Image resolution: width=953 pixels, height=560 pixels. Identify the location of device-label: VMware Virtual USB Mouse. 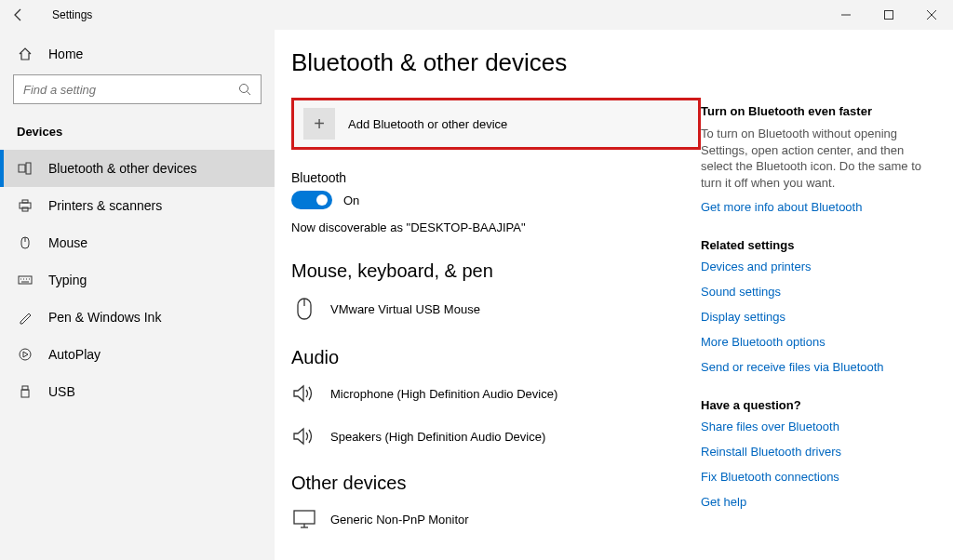
(406, 309).